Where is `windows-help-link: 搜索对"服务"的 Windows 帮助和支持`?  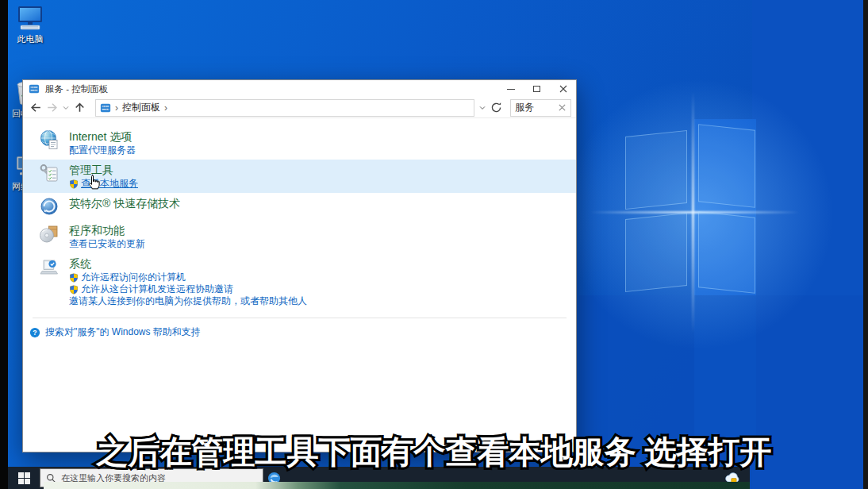
windows-help-link: 搜索对"服务"的 Windows 帮助和支持 is located at coordinates (123, 332).